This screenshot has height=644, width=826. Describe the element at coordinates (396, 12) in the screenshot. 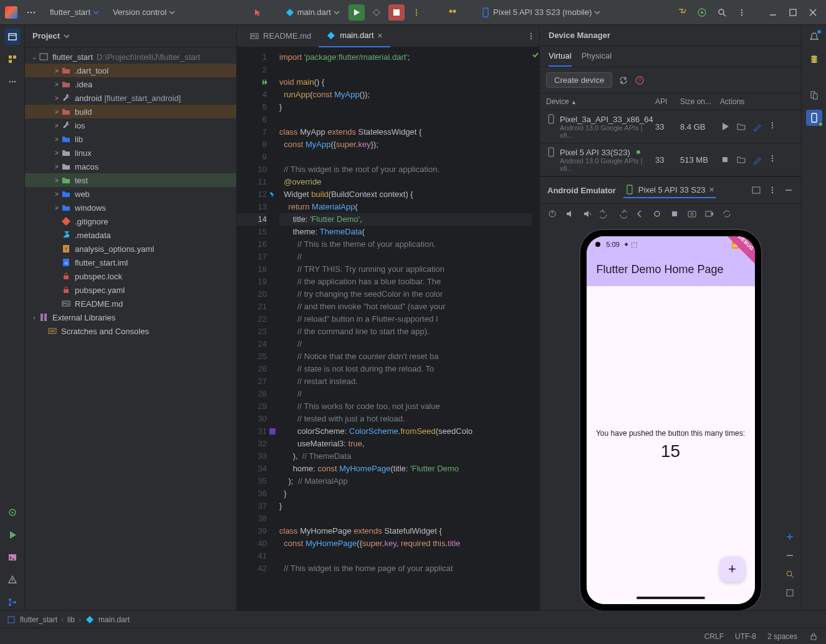

I see `stop-button` at that location.